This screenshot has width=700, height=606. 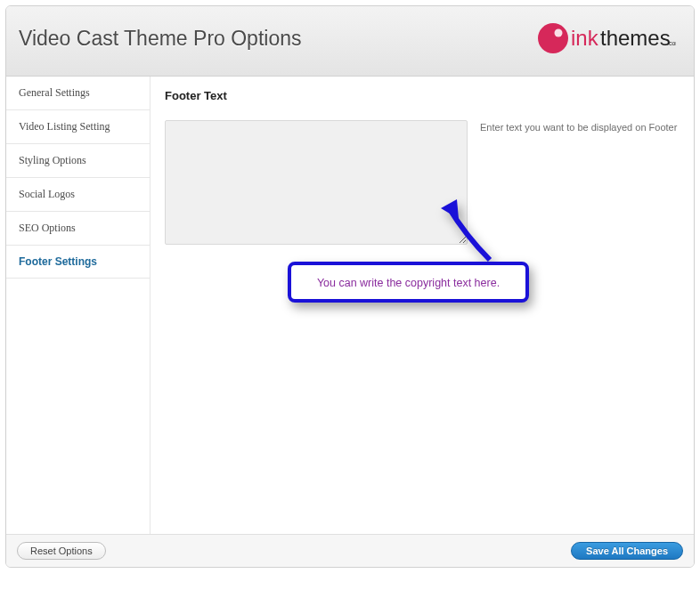 What do you see at coordinates (606, 38) in the screenshot?
I see `brand-logo: ink themes .com` at bounding box center [606, 38].